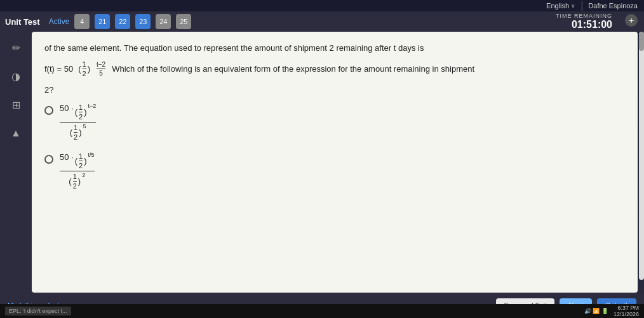 The image size is (644, 318). What do you see at coordinates (335, 48) in the screenshot?
I see `question-intro: of the same element. The equation used t…` at bounding box center [335, 48].